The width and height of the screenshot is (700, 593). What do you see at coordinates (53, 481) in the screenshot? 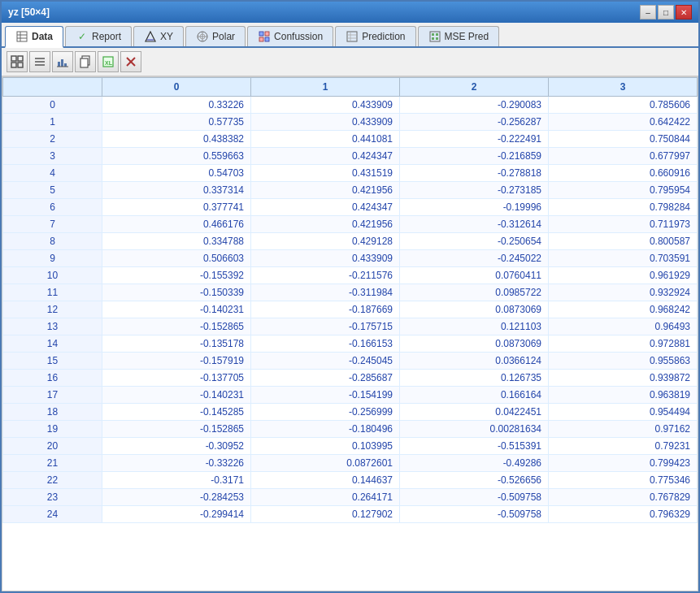
I see `row-index: 22` at bounding box center [53, 481].